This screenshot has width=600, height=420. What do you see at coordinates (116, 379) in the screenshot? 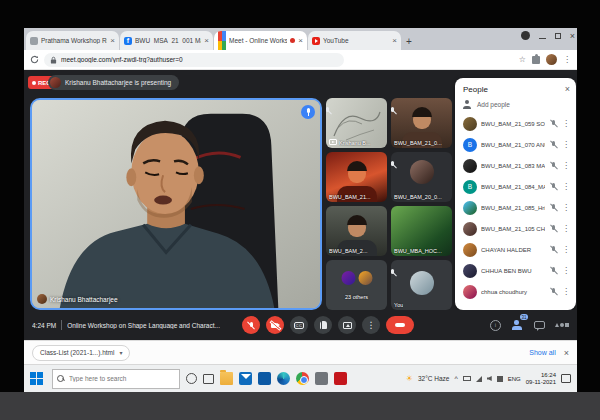
I see `taskbar-search` at bounding box center [116, 379].